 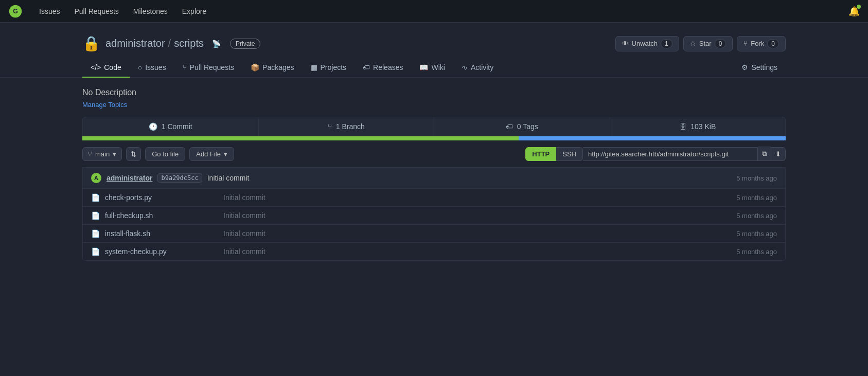 What do you see at coordinates (778, 154) in the screenshot?
I see `download-button: ⬇` at bounding box center [778, 154].